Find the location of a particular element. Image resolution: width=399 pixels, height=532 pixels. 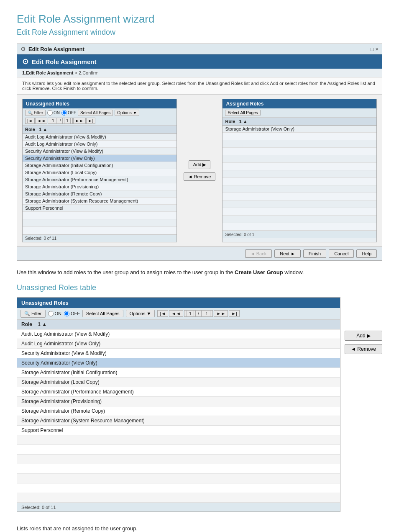

large-nav-last: ►| is located at coordinates (234, 314).